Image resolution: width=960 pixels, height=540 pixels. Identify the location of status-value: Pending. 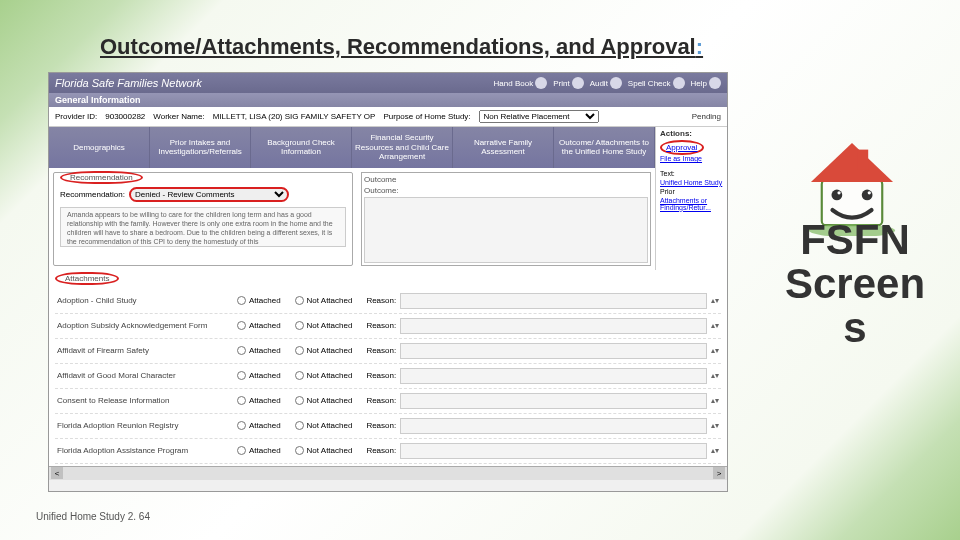
(706, 116).